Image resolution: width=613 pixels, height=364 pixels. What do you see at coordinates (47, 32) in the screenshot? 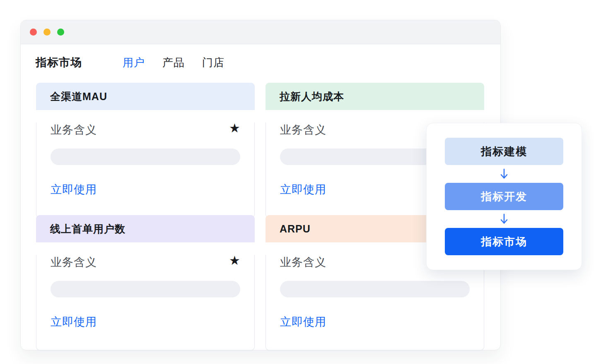
I see `minimize-window-icon` at bounding box center [47, 32].